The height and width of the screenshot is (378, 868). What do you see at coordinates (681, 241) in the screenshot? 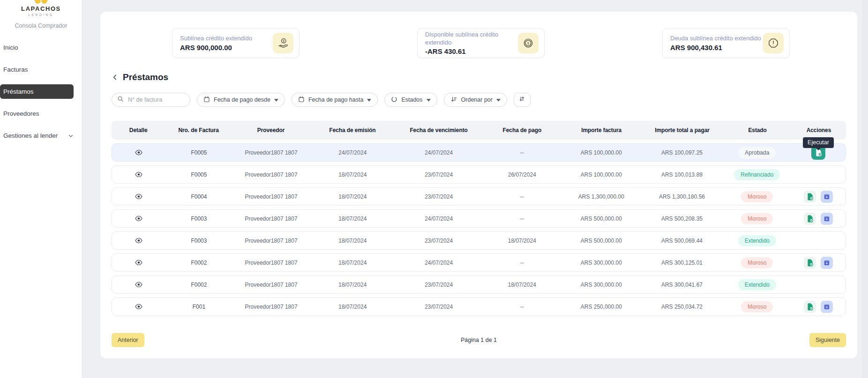
I see `total-amount-cell: ARS 500,069.44` at bounding box center [681, 241].